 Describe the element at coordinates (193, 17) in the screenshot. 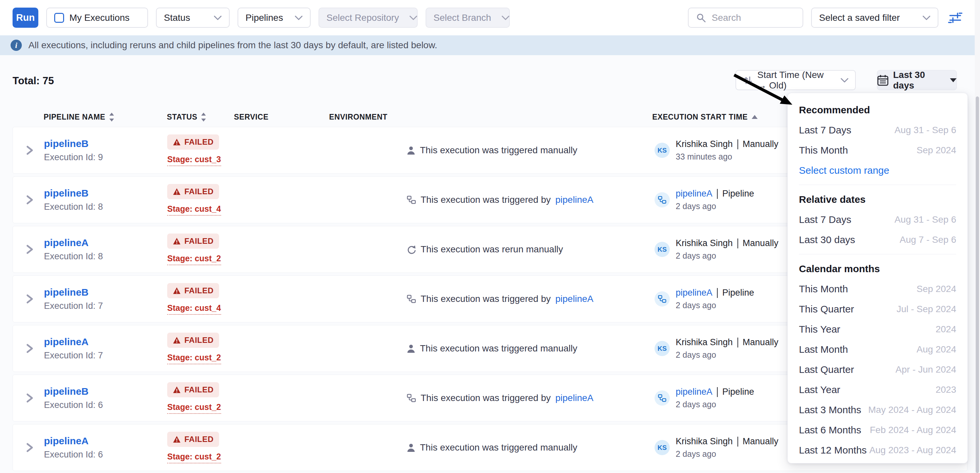

I see `status-filter-dropdown: Status` at that location.